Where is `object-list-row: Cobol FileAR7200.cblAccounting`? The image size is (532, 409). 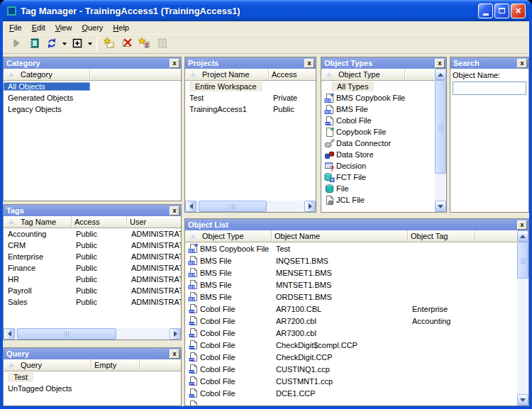
object-list-row: Cobol FileAR7200.cblAccounting is located at coordinates (351, 320).